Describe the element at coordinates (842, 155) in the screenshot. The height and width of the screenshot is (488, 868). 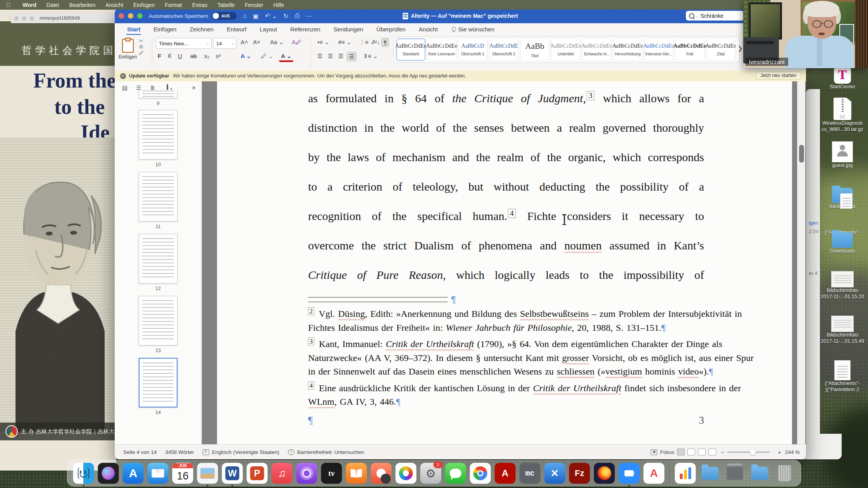
I see `desktop-icon-guest-jpg: guest.jpg` at that location.